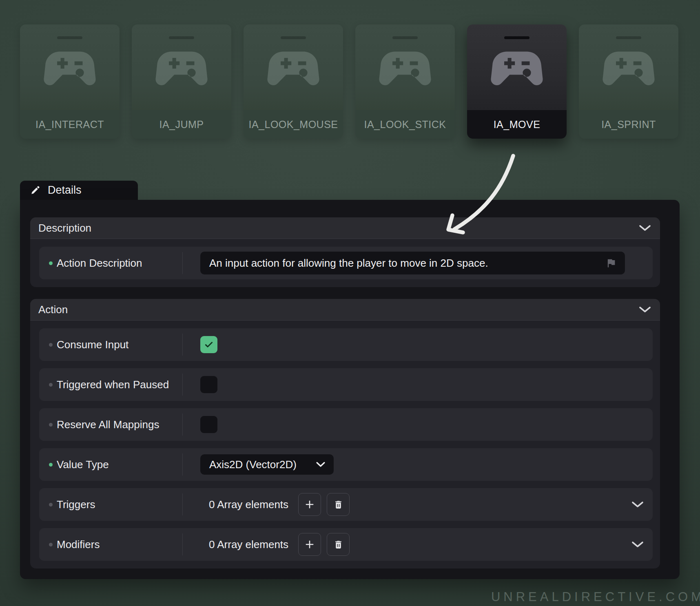 The image size is (700, 606). What do you see at coordinates (629, 82) in the screenshot?
I see `asset-tile-ia-sprint: IA_SPRINT` at bounding box center [629, 82].